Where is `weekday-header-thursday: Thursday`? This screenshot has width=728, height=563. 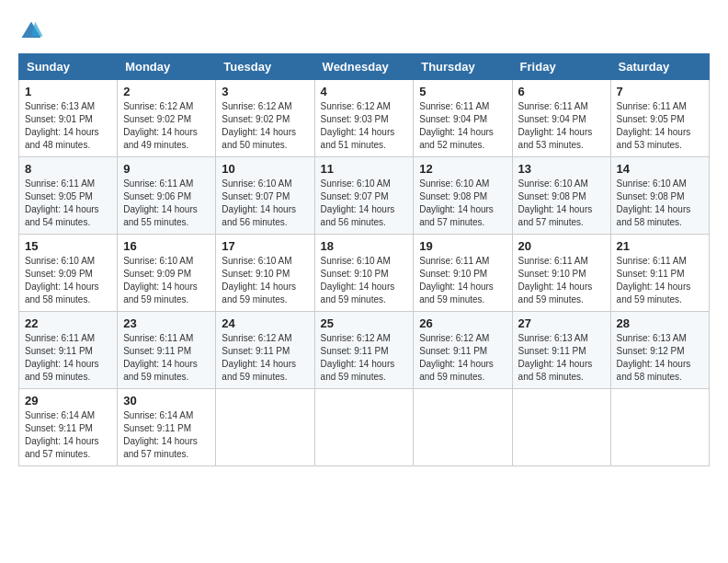
weekday-header-thursday: Thursday is located at coordinates (463, 67).